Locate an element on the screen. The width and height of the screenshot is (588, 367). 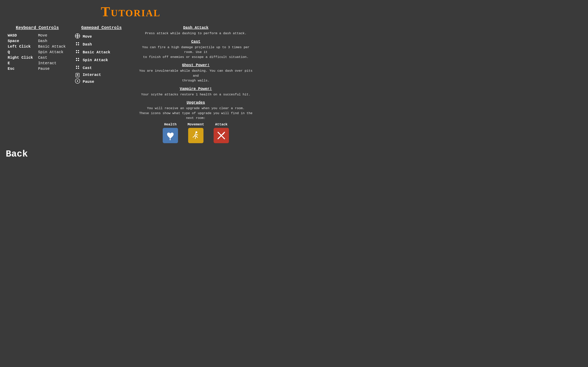
left-panel: Keyboard Controls WASD Move Space Dash L… is located at coordinates (69, 90).